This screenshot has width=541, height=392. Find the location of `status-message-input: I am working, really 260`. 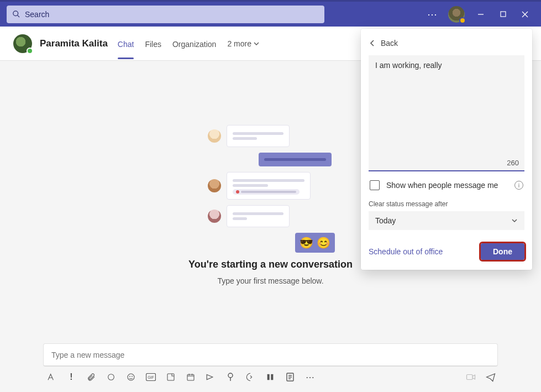

status-message-input: I am working, really 260 is located at coordinates (447, 113).